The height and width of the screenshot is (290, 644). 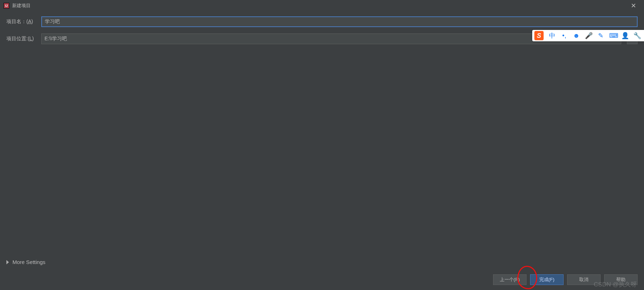 What do you see at coordinates (576, 36) in the screenshot?
I see `ime-emoji-icon: ☻` at bounding box center [576, 36].